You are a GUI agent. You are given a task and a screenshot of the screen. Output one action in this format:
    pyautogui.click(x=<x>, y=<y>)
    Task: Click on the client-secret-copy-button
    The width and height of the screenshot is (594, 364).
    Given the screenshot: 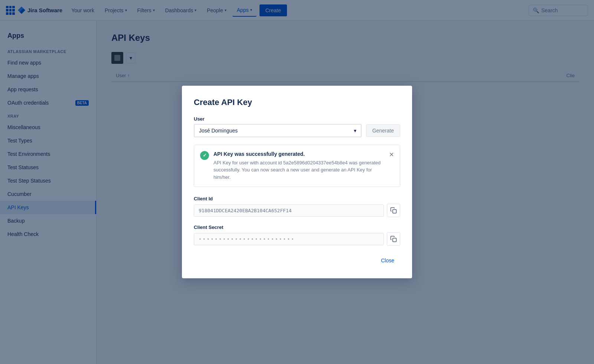 What is the action you would take?
    pyautogui.click(x=394, y=239)
    